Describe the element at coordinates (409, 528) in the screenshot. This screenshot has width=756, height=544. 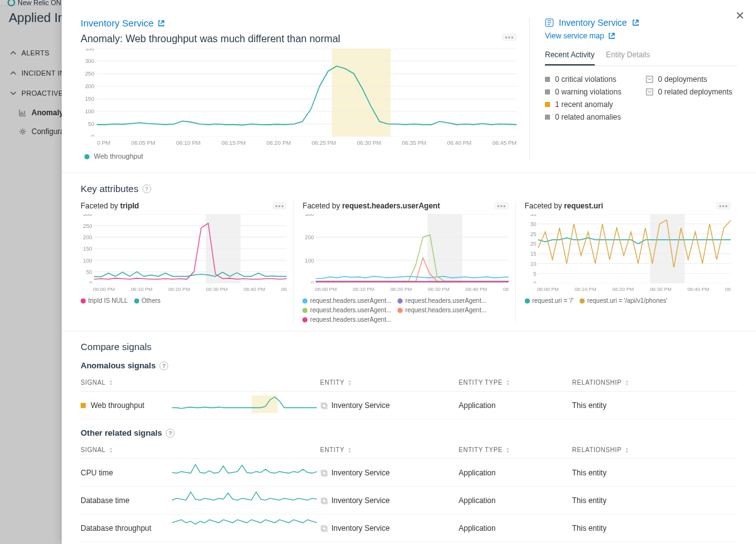
I see `signal-row: Database throughput Inventory Service Ap…` at that location.